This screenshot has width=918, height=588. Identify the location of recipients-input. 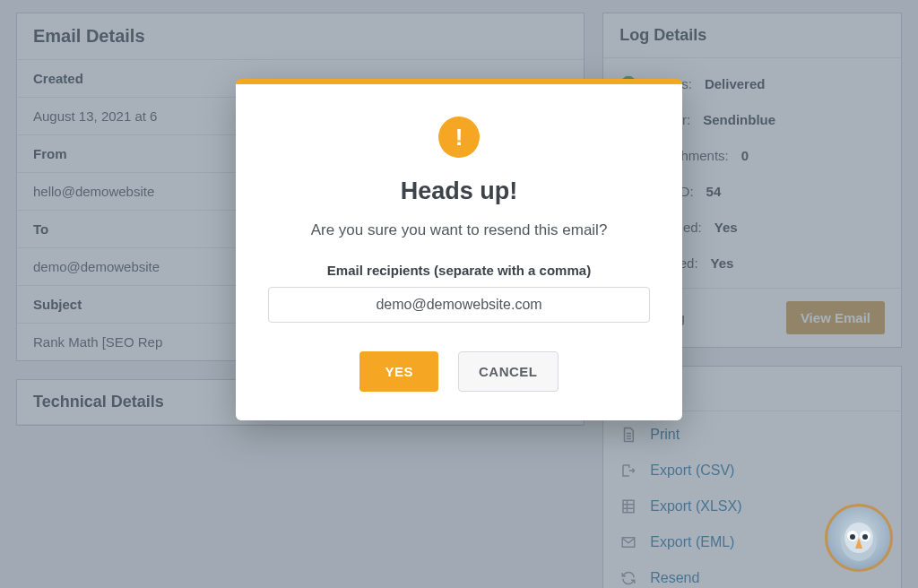
(459, 305).